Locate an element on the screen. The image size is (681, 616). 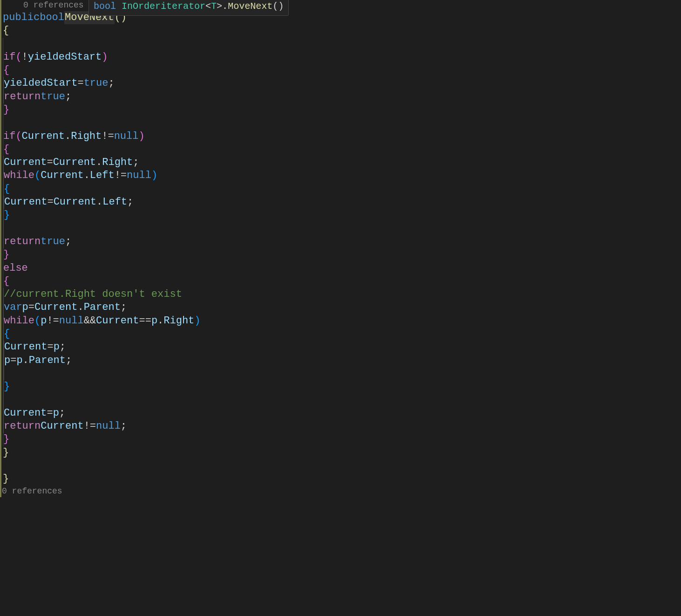
code-line: p = p.Parent; is located at coordinates (340, 361).